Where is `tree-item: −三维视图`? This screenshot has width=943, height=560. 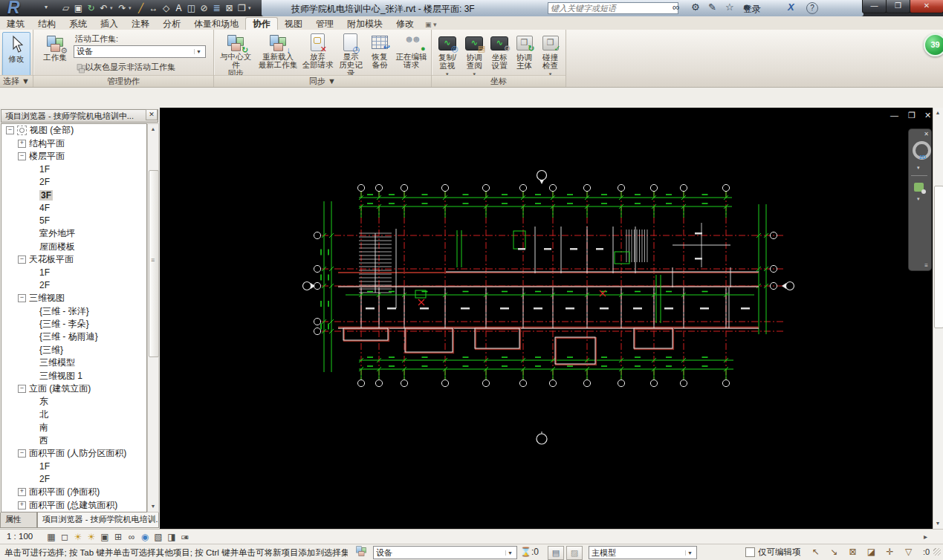
tree-item: −三维视图 is located at coordinates (74, 299).